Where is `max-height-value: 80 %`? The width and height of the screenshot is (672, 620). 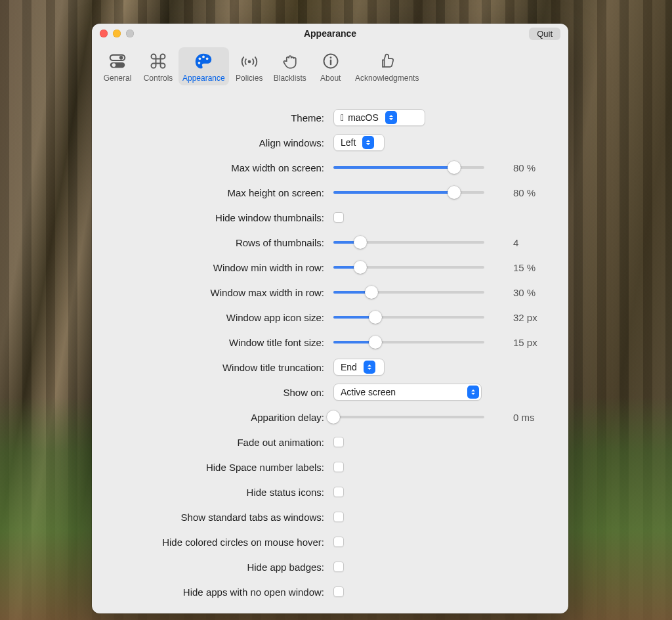
max-height-value: 80 % is located at coordinates (533, 193).